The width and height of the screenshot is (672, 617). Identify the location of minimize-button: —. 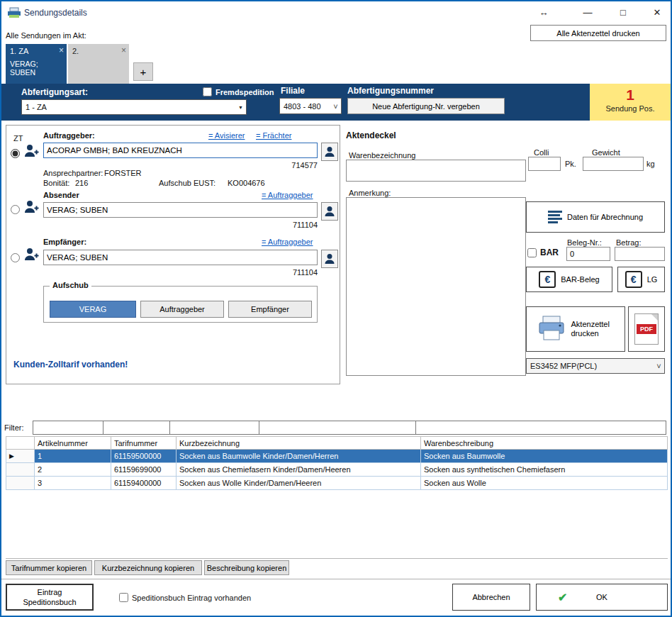
(588, 13).